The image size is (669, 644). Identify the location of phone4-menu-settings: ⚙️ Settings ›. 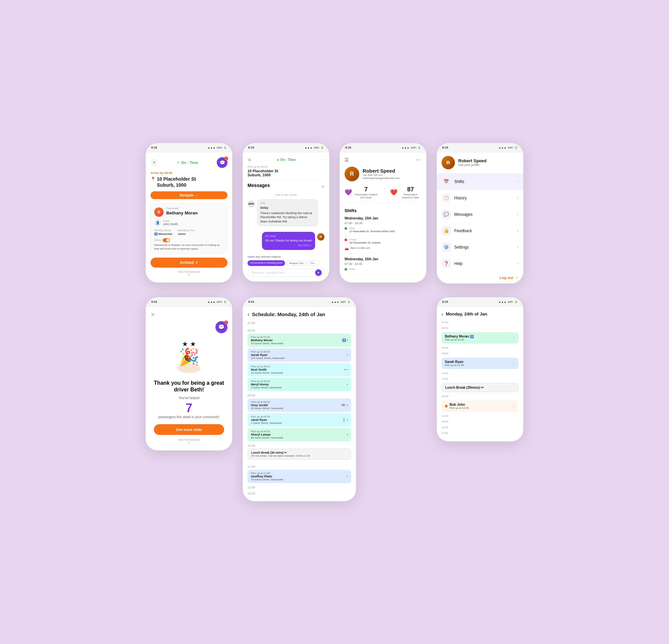
(480, 247).